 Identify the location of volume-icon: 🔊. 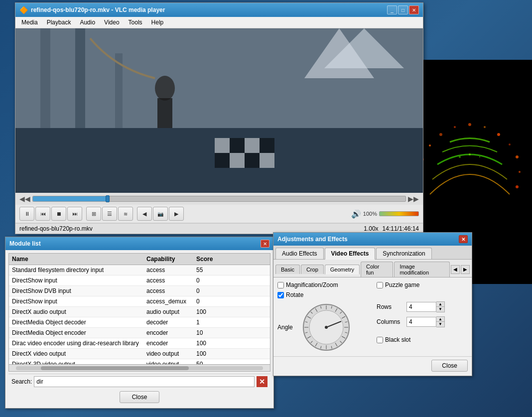
(356, 214).